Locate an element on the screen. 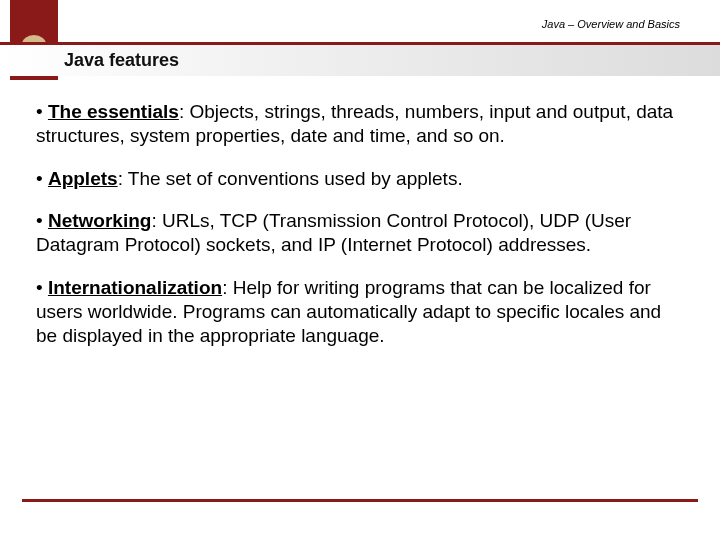  bullet-item: • Internationalization: Help for writing… is located at coordinates (360, 312).